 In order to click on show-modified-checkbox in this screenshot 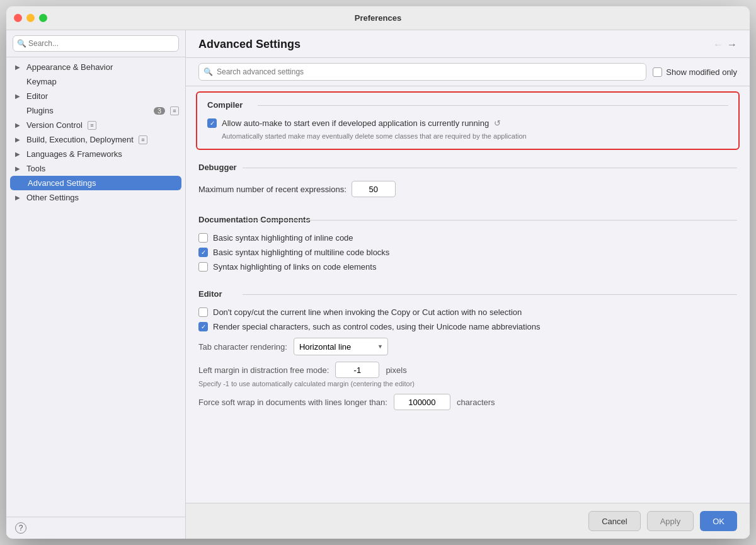, I will do `click(658, 72)`.